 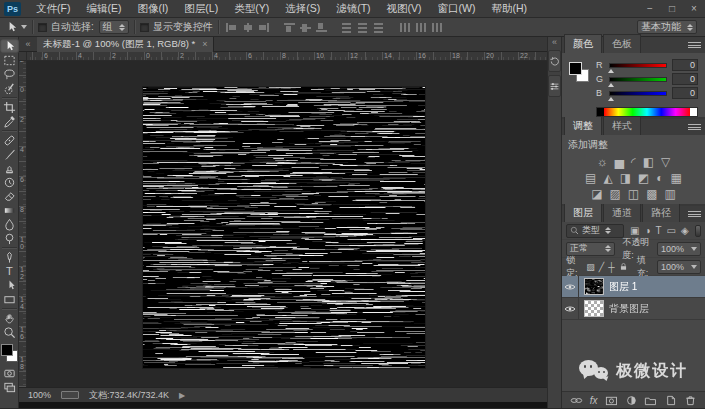 What do you see at coordinates (611, 267) in the screenshot?
I see `lock-position-icon: ┼` at bounding box center [611, 267].